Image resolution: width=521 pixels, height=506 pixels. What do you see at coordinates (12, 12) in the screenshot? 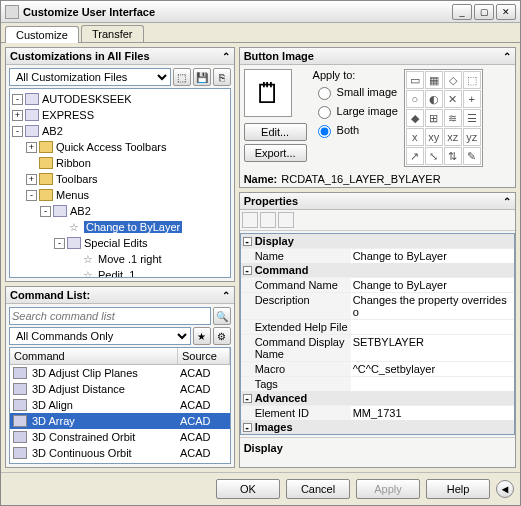
I see `app-icon` at bounding box center [12, 12].